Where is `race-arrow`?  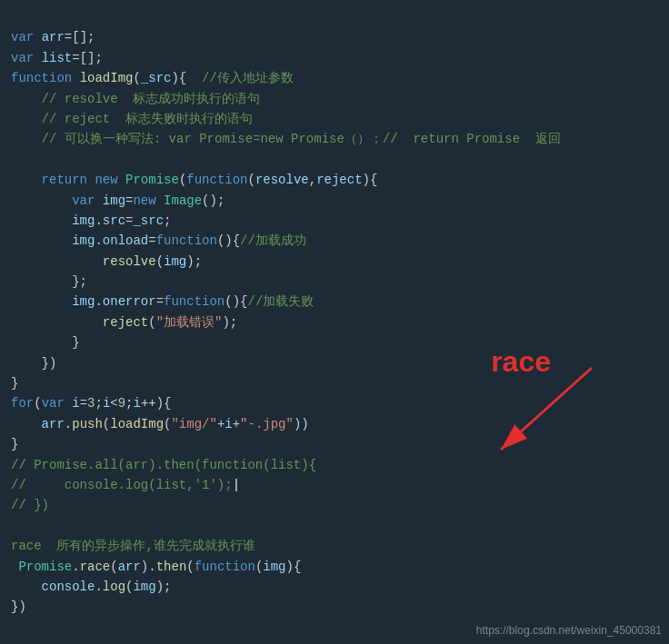 race-arrow is located at coordinates (546, 413).